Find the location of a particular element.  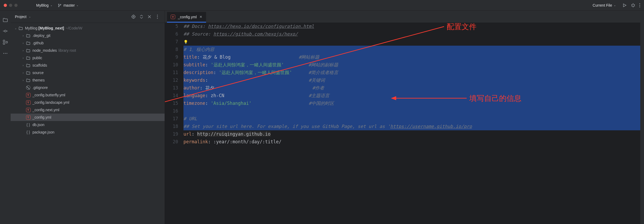

tree-item-source: ›source is located at coordinates (88, 73).